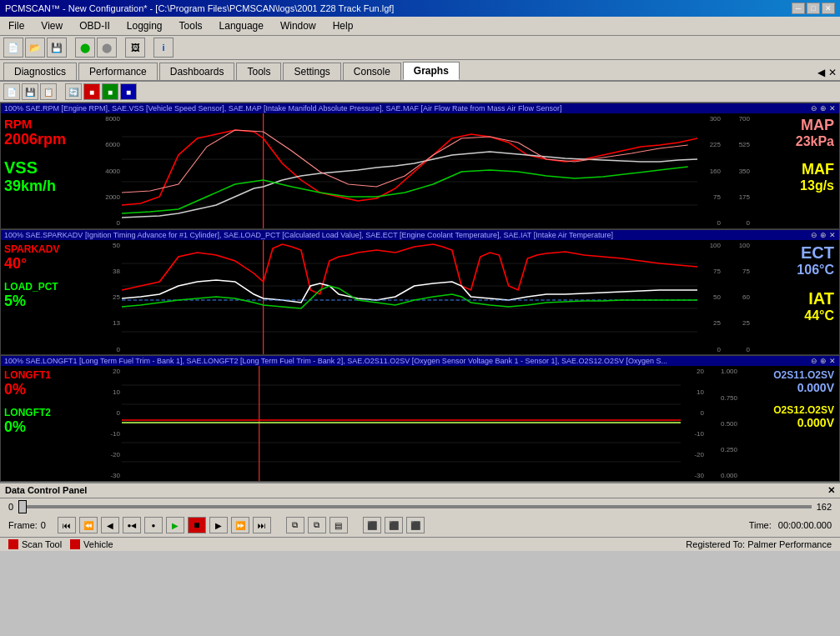  What do you see at coordinates (13, 48) in the screenshot?
I see `new-button: 📄` at bounding box center [13, 48].